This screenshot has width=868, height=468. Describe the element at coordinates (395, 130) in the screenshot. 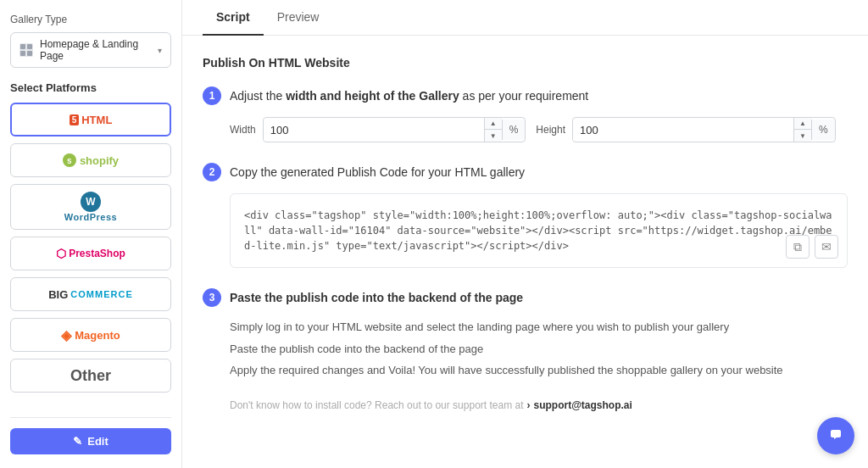

I see `width-input-wrap: ▲ ▼ %` at that location.